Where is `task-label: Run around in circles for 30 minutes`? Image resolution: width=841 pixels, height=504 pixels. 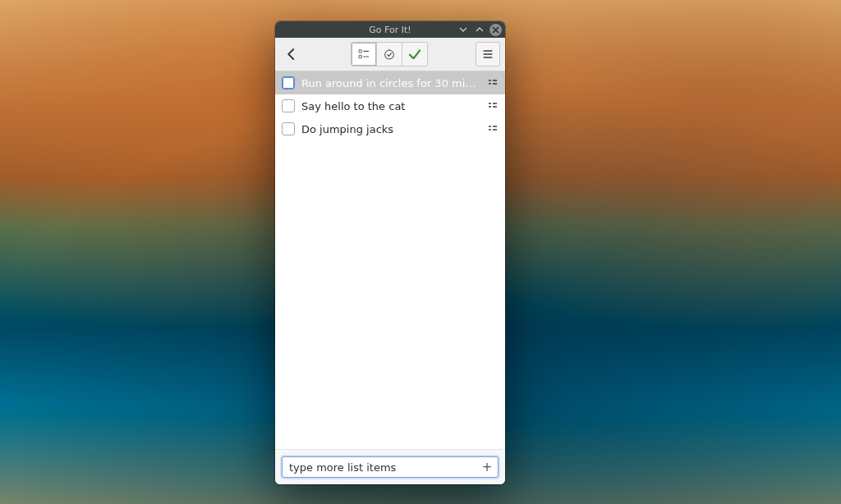
task-label: Run around in circles for 30 minutes is located at coordinates (391, 84).